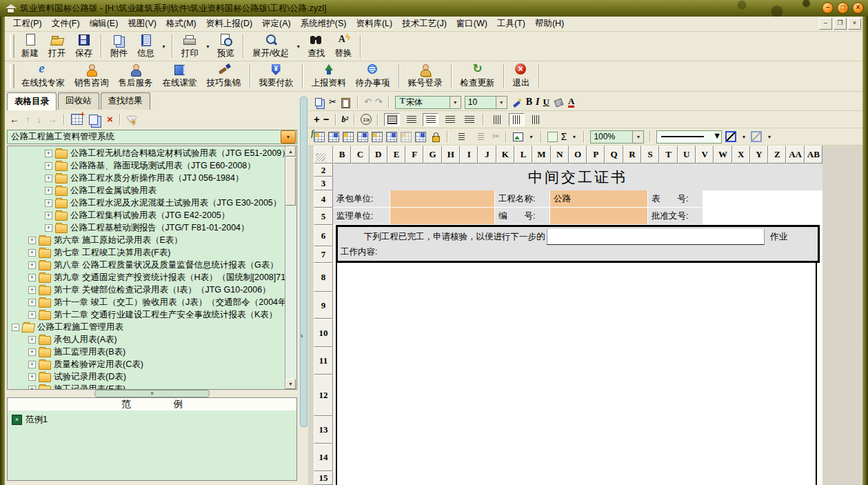  Describe the element at coordinates (323, 457) in the screenshot. I see `row-header: 14` at that location.